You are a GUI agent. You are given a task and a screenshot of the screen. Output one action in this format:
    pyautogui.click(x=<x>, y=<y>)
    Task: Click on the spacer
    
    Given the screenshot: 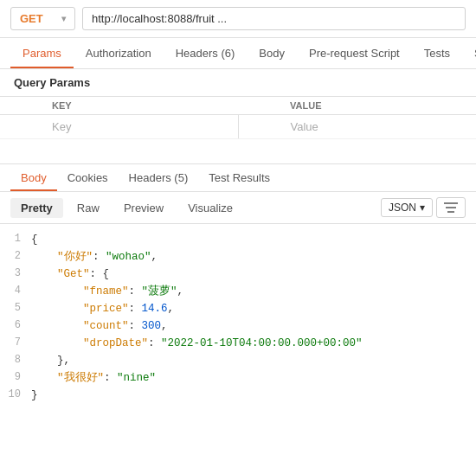 What is the action you would take?
    pyautogui.click(x=238, y=148)
    